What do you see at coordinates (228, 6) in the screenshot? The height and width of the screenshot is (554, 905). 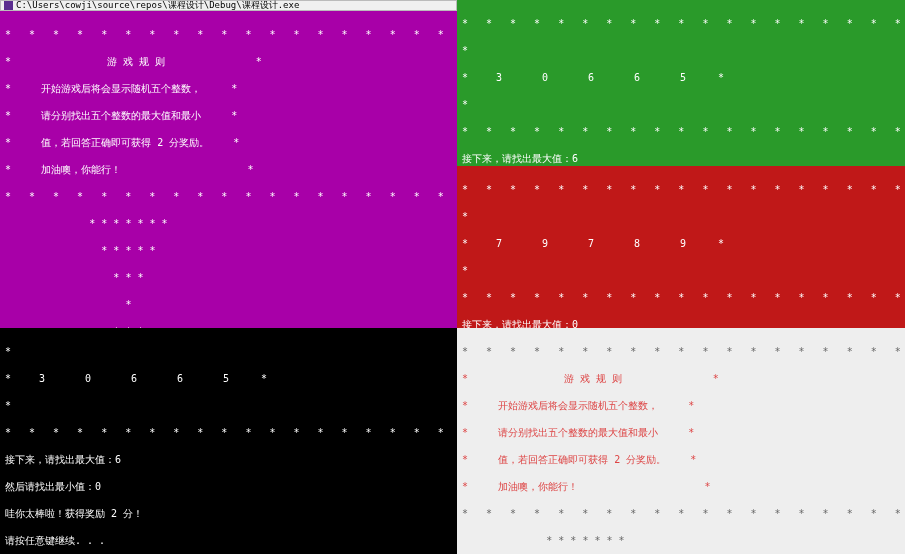 I see `titlebar: C:\Users\cowji\source\repos\课程设计\Debug\课…` at bounding box center [228, 6].